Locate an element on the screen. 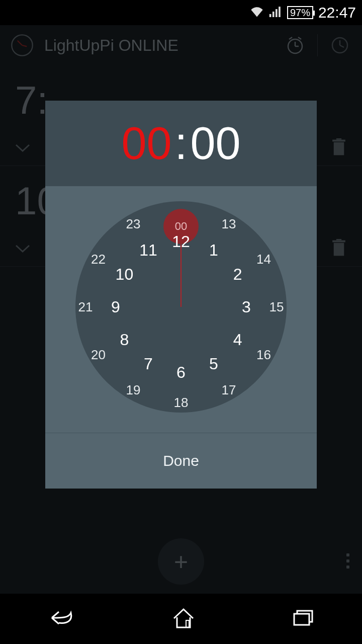  hour-outer-17: 17 is located at coordinates (229, 389).